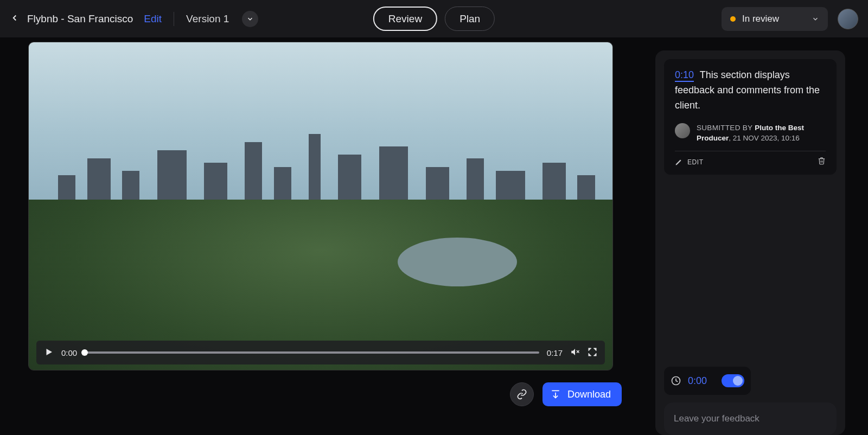 The width and height of the screenshot is (868, 435). Describe the element at coordinates (15, 18) in the screenshot. I see `chevron-left-icon` at that location.